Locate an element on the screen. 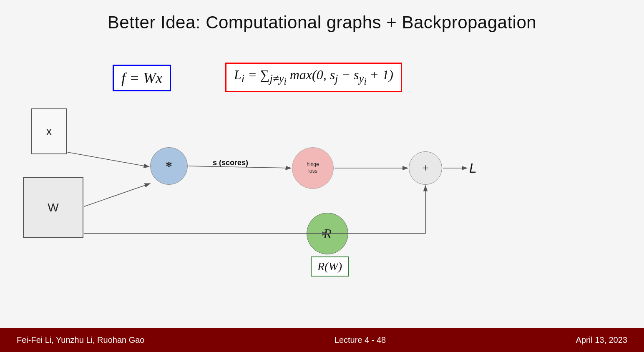  footer-date: April 13, 2023 is located at coordinates (601, 340).